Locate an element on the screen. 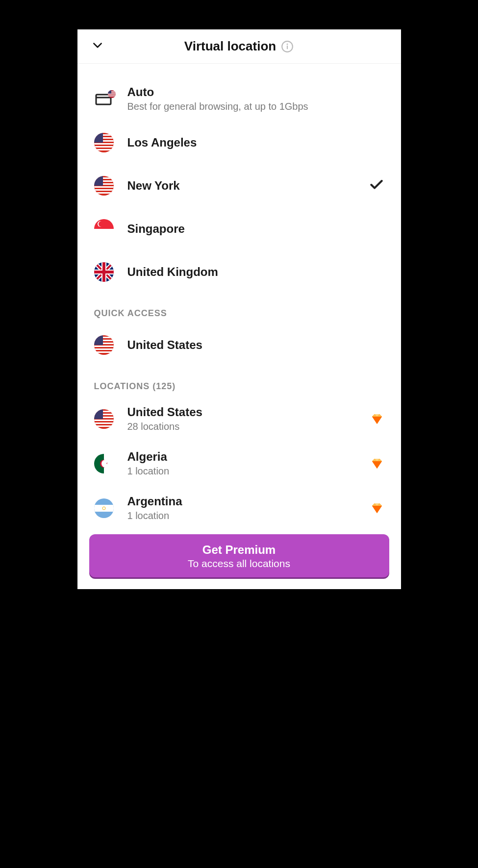 The image size is (478, 868). get-premium-button: Get Premium To access all locations is located at coordinates (239, 556).